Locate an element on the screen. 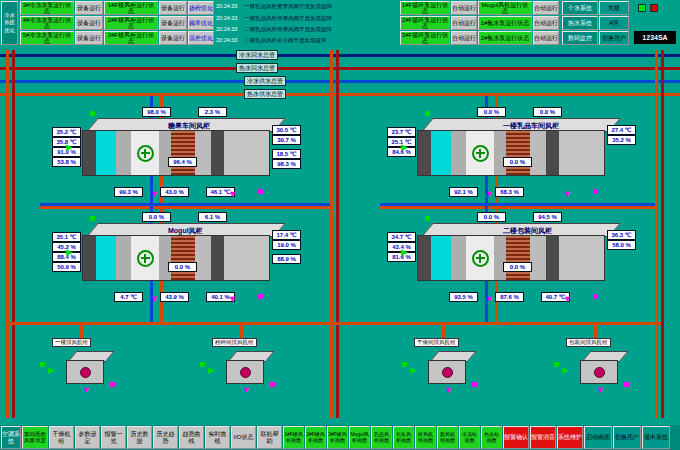  alarm-text: 一楼乳品风柜夏季风阀开度反馈故障 is located at coordinates (288, 7).